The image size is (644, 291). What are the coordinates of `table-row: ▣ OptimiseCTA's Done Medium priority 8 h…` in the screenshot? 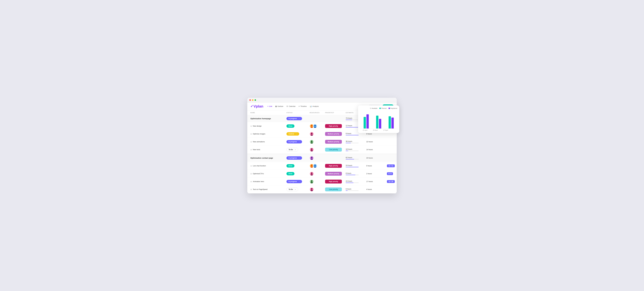 It's located at (322, 174).